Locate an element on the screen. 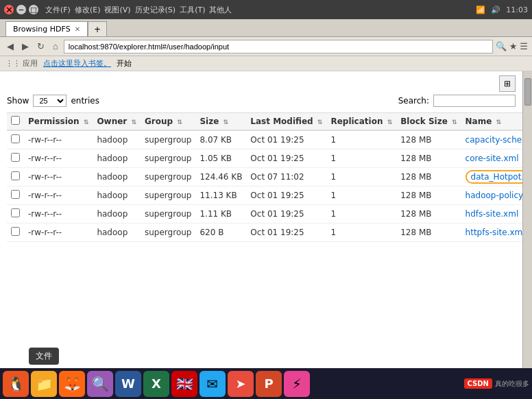 This screenshot has height=399, width=532. header-owner: Owner ⇅ is located at coordinates (117, 122).